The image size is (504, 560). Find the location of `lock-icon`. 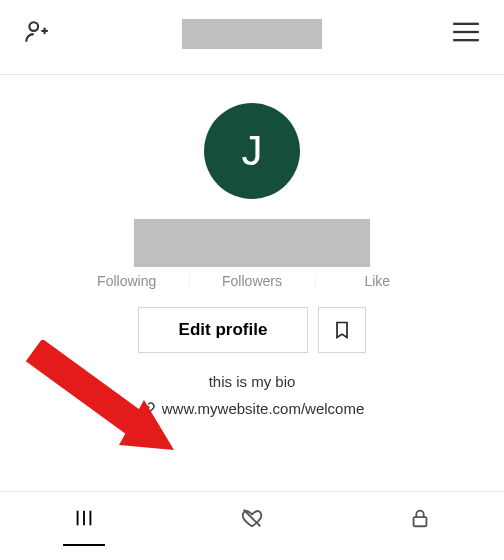

lock-icon is located at coordinates (420, 518).